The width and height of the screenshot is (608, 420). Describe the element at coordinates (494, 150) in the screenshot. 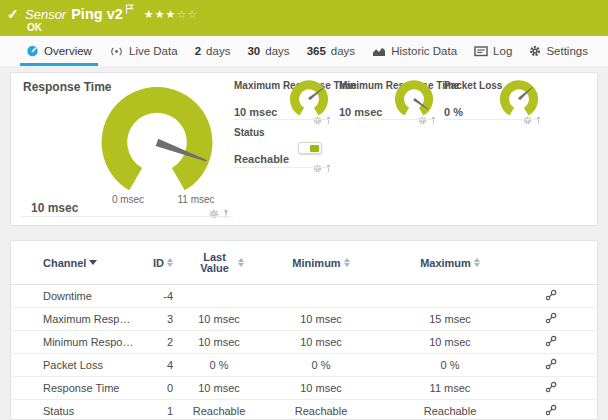

I see `tile-packet-loss: Packet Loss 0 %` at that location.